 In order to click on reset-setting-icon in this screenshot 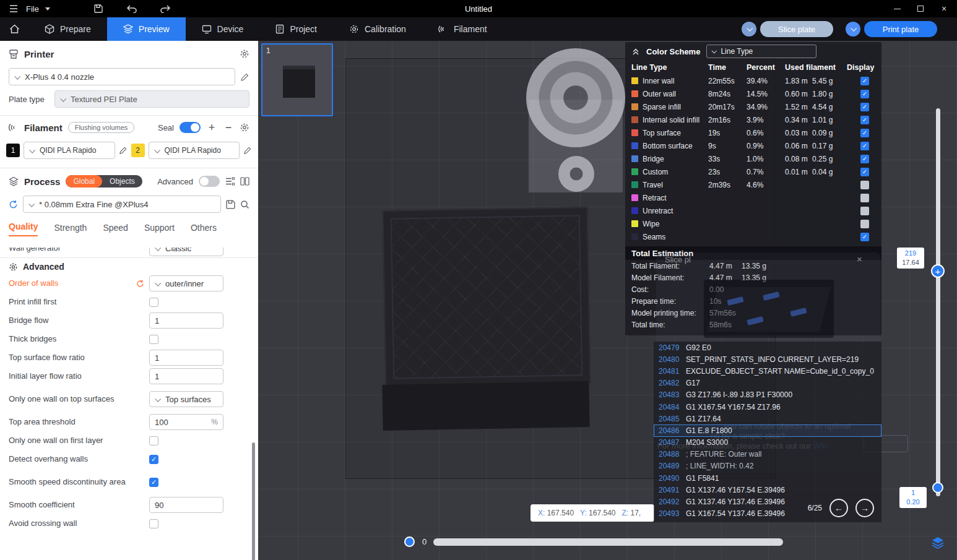, I will do `click(140, 283)`.